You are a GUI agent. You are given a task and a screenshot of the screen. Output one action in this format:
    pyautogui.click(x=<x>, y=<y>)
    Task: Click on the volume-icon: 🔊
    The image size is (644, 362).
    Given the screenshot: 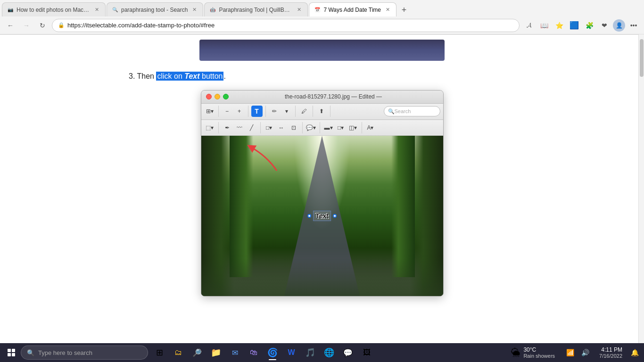 What is the action you would take?
    pyautogui.click(x=585, y=353)
    